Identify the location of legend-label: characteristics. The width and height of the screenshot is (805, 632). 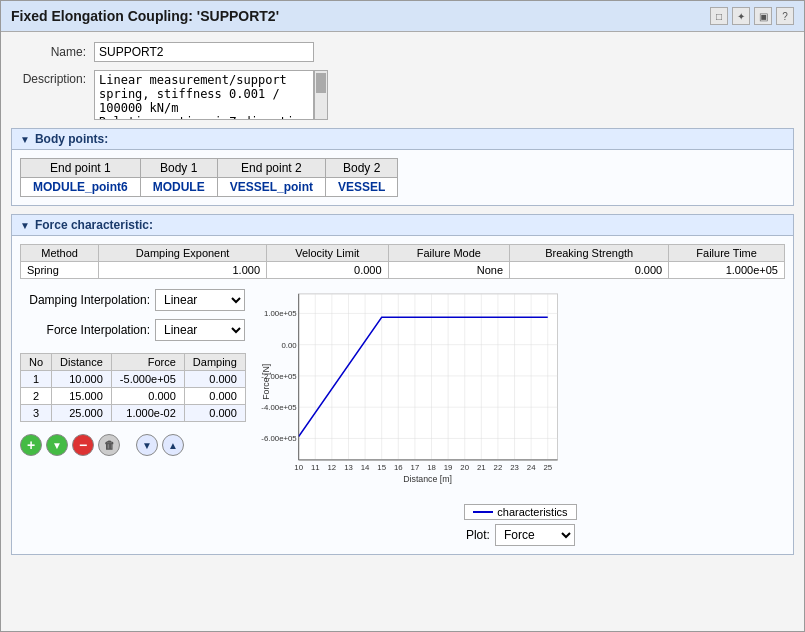
(532, 512).